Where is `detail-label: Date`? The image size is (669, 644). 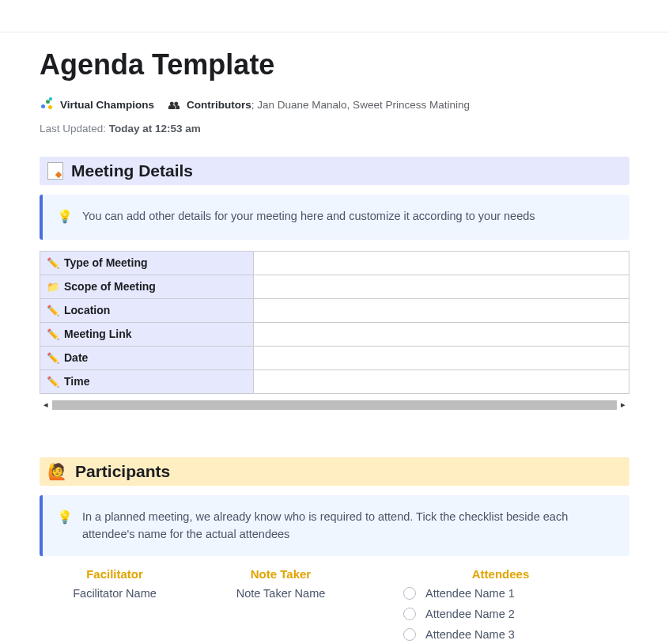
detail-label: Date is located at coordinates (76, 358).